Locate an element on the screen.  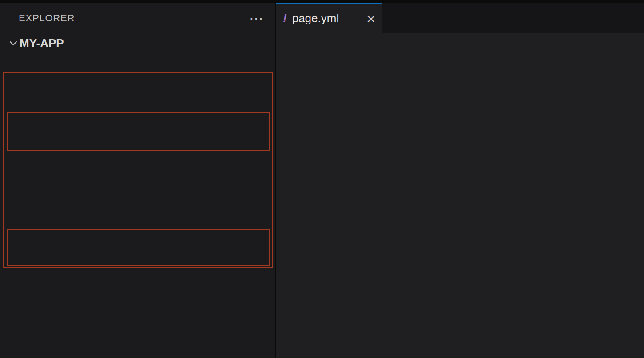
explorer-title: EXPLORER is located at coordinates (47, 18).